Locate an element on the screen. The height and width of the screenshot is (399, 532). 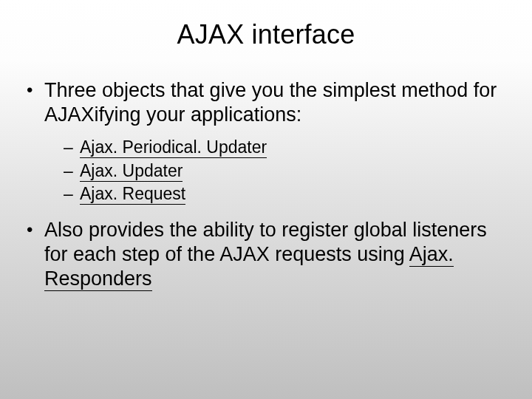
slide-title: AJAX interface is located at coordinates (266, 35).